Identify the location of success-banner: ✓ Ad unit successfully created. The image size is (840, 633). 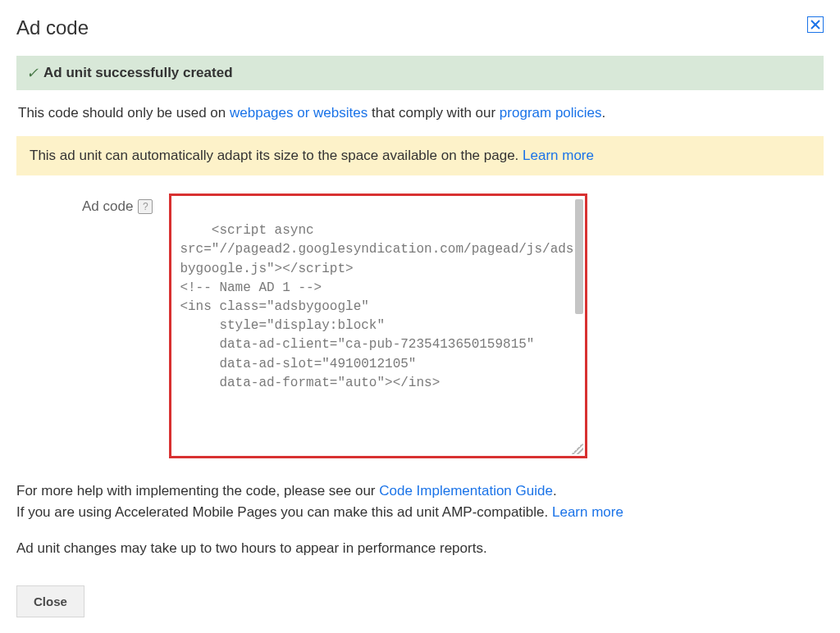
(420, 73).